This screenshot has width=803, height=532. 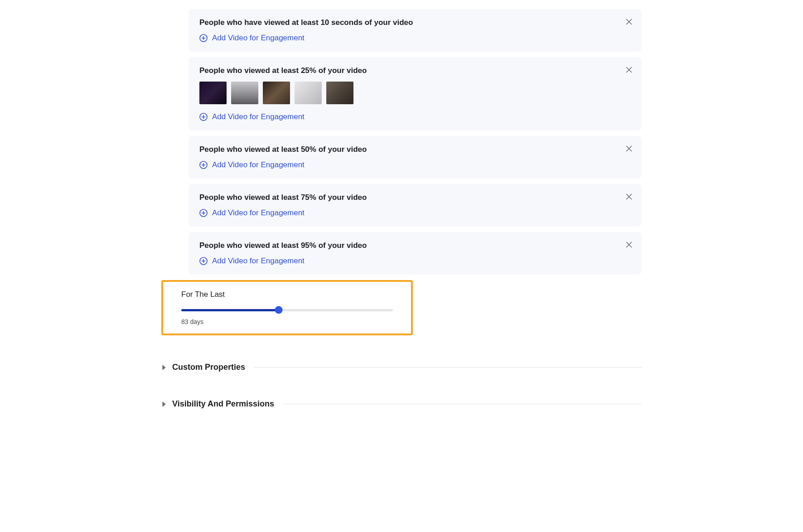 I want to click on slider-fill, so click(x=230, y=310).